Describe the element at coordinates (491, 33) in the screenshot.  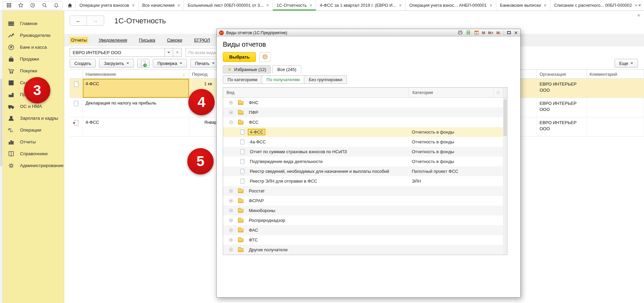
I see `main-window-plus-button: M+` at that location.